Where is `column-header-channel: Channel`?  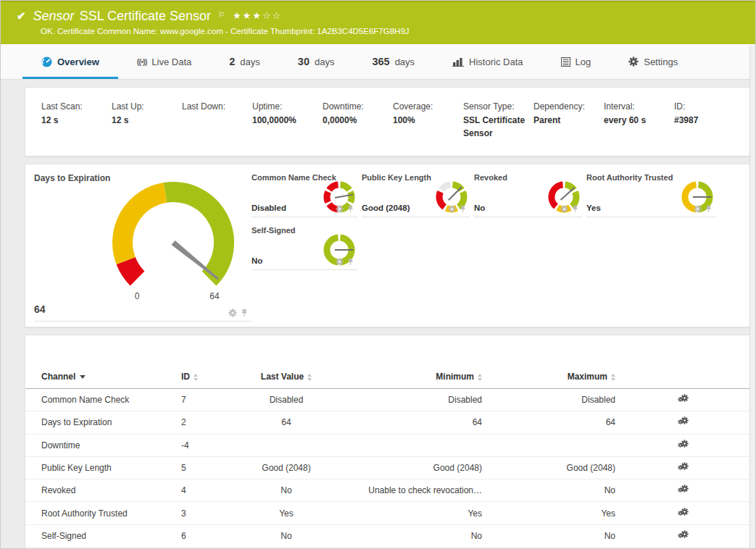 column-header-channel: Channel is located at coordinates (103, 380).